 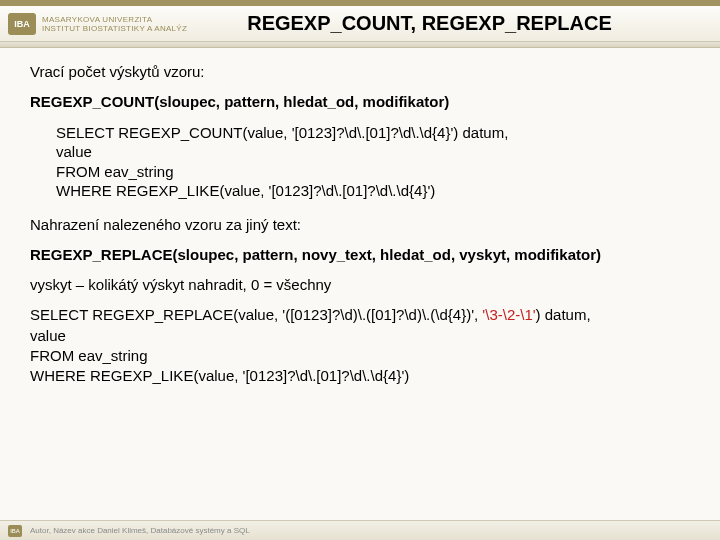 What do you see at coordinates (363, 356) in the screenshot?
I see `code2-line3: FROM eav_string` at bounding box center [363, 356].